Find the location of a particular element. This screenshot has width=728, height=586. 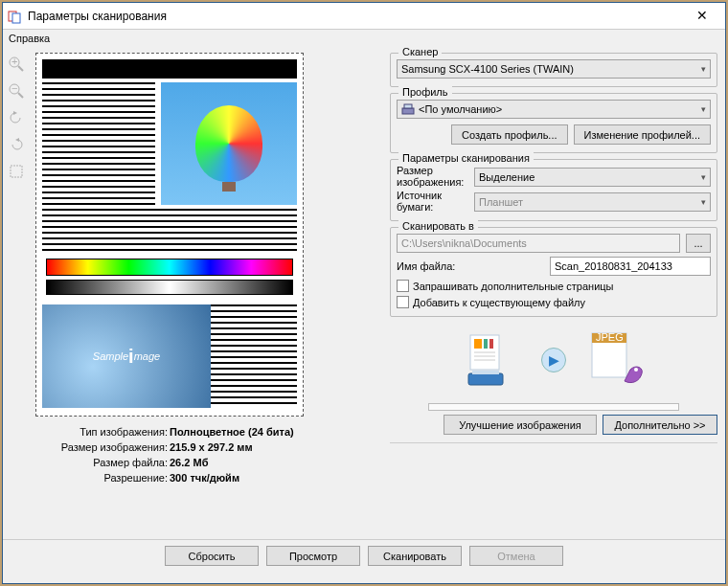

window-title: Параметры сканирования is located at coordinates (355, 16).